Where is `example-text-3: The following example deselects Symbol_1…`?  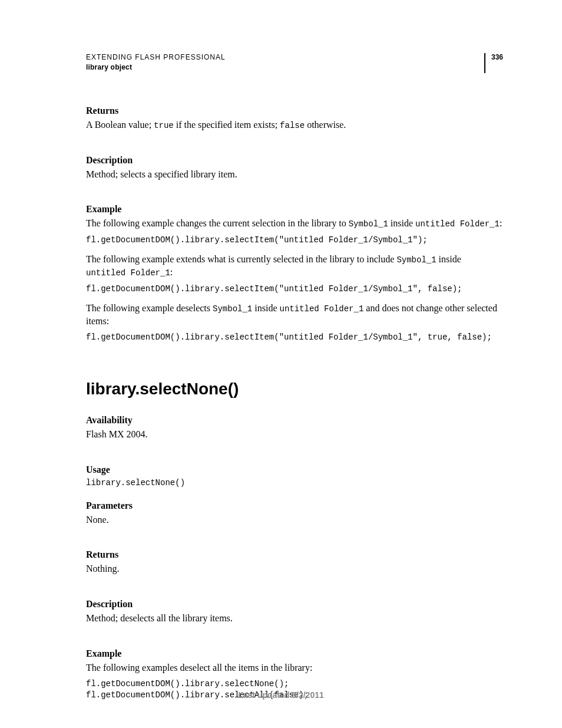
example-text-3: The following example deselects Symbol_1… is located at coordinates (295, 315).